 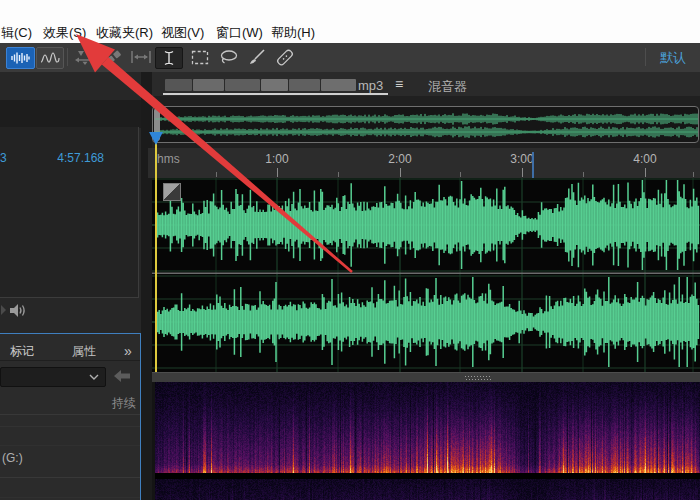 I want to click on menu-favorites: 收藏夹(R), so click(x=124, y=33).